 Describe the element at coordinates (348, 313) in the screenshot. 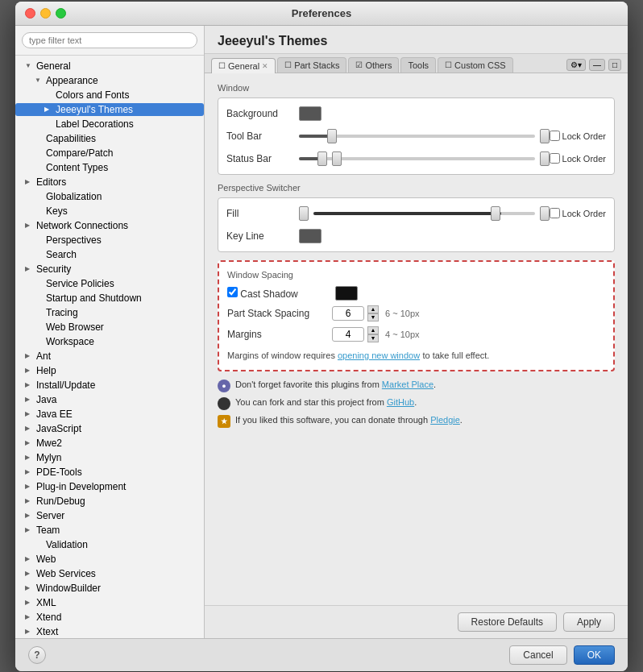

I see `part-stack-input` at that location.